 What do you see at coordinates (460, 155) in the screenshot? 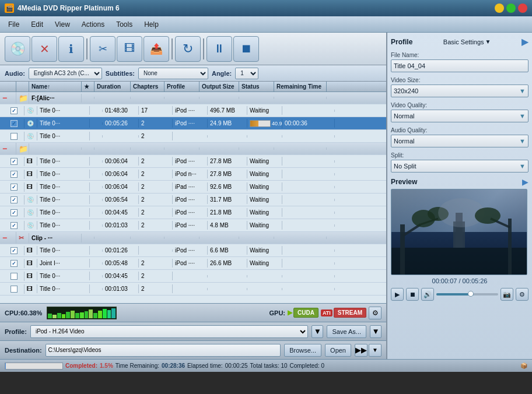
I see `split-label: Split:` at bounding box center [460, 155].